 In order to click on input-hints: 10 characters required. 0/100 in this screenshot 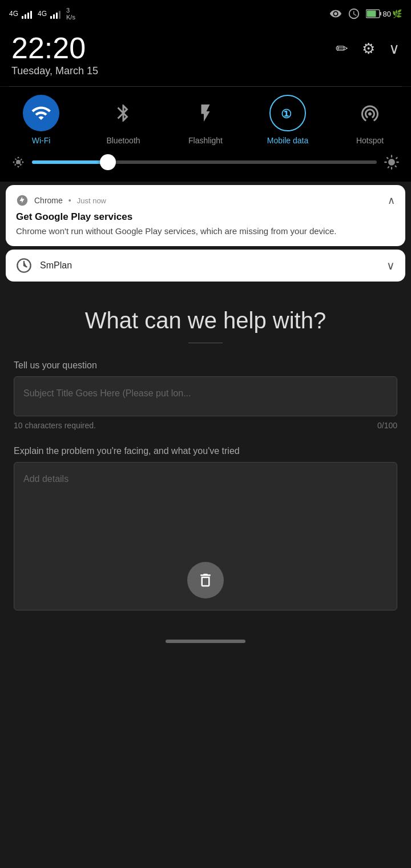, I will do `click(206, 425)`.